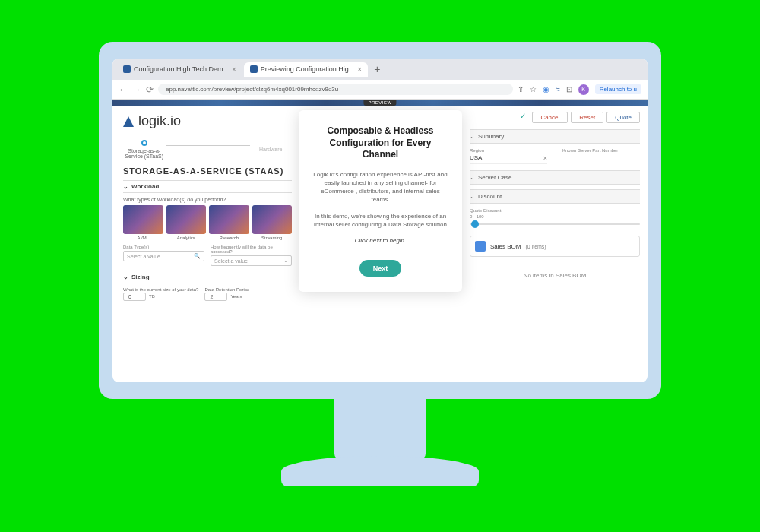  I want to click on browser-tab-active: Previewing Configuration Hig...×, so click(306, 70).